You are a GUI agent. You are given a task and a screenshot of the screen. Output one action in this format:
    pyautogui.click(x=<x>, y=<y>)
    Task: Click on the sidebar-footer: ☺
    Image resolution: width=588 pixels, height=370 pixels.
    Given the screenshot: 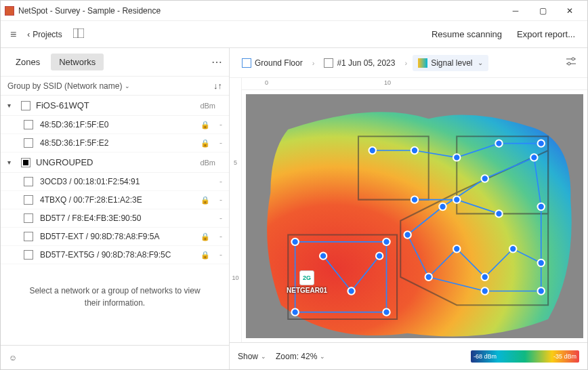 What is the action you would take?
    pyautogui.click(x=115, y=357)
    